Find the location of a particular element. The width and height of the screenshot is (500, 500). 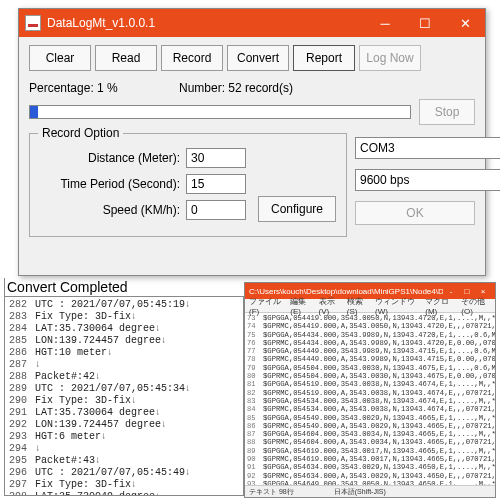

nmea-line: 76$GPRMC,054434.000,A,3543.9989,N,13943.… is located at coordinates (370, 343).